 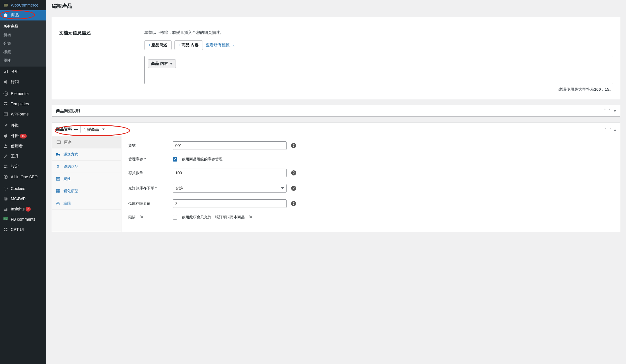 I want to click on product-type-select: 可變商品, so click(x=94, y=129).